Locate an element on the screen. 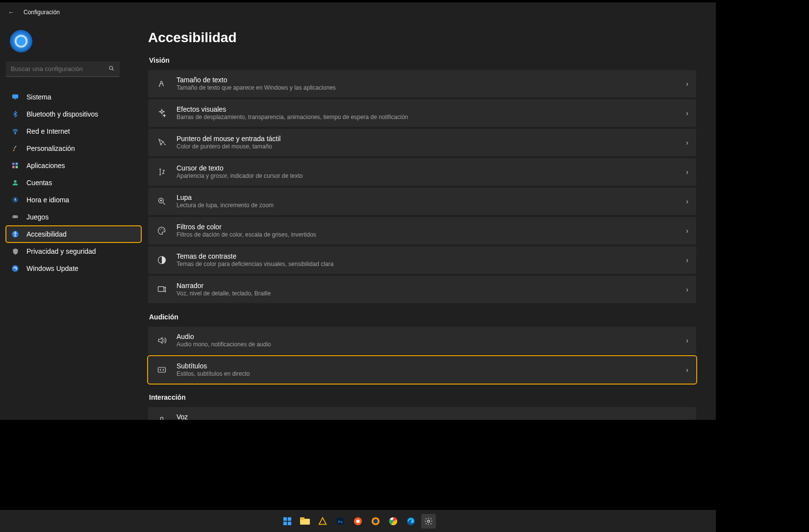  card-mic: VozAcceso por voz, dictado por voz, Reco… is located at coordinates (422, 413).